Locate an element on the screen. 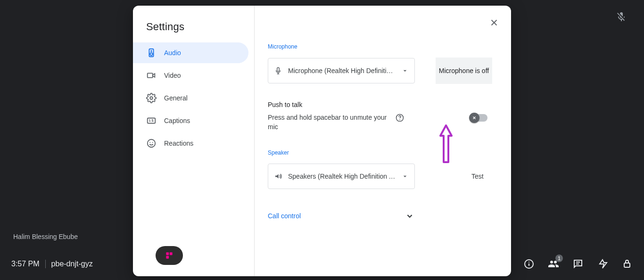  dialog-title: Settings is located at coordinates (193, 30).